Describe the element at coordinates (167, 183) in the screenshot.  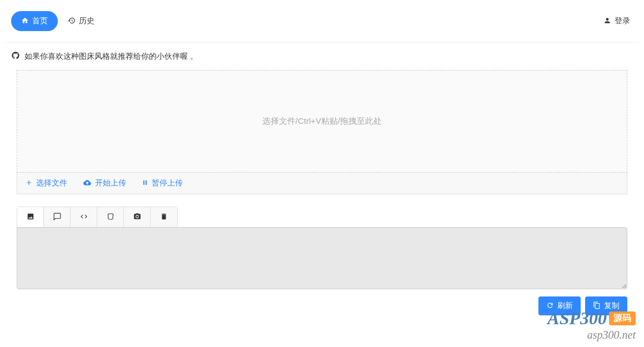
I see `pause-upload-label: 暂停上传` at that location.